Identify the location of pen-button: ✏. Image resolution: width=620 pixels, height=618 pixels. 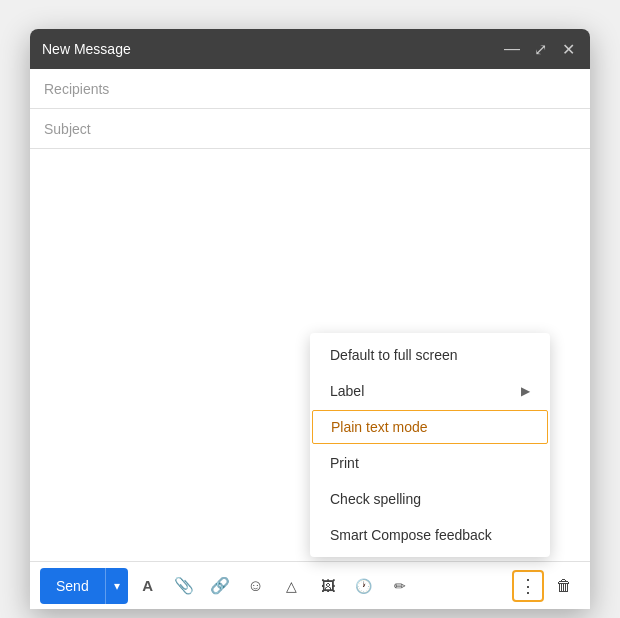
(400, 586).